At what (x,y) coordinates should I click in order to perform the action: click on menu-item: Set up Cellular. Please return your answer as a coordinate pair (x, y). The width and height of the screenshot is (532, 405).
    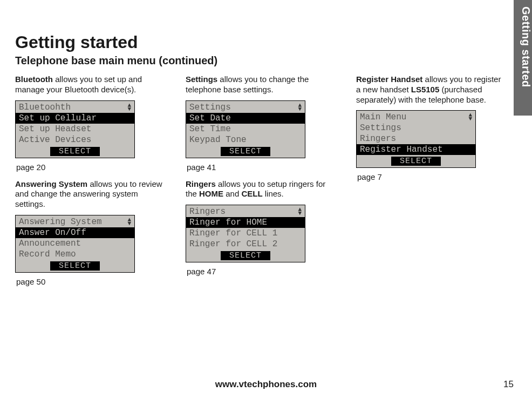
    Looking at the image, I should click on (75, 118).